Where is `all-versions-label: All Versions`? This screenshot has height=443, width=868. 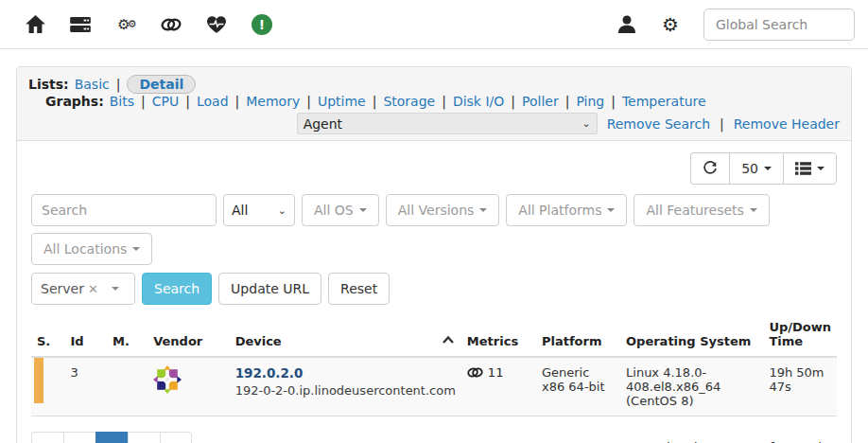 all-versions-label: All Versions is located at coordinates (437, 210).